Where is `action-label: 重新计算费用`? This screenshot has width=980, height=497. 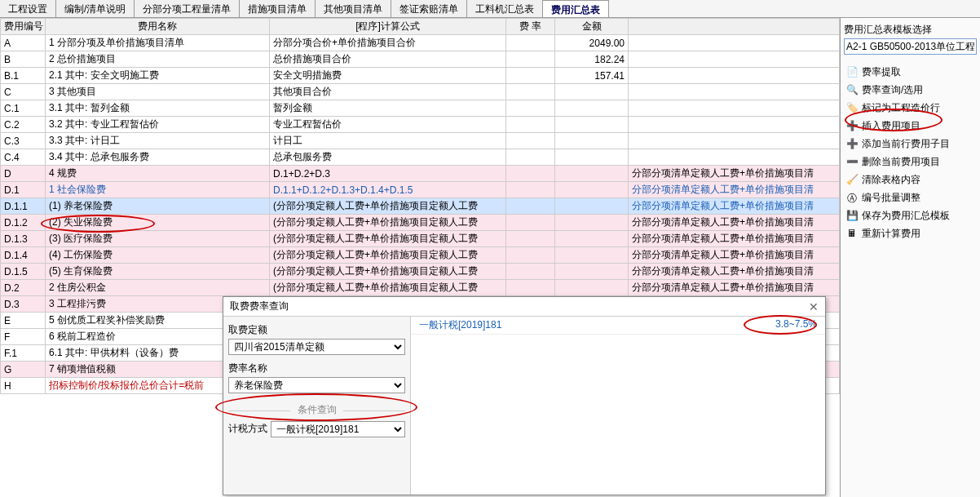
action-label: 重新计算费用 is located at coordinates (891, 233).